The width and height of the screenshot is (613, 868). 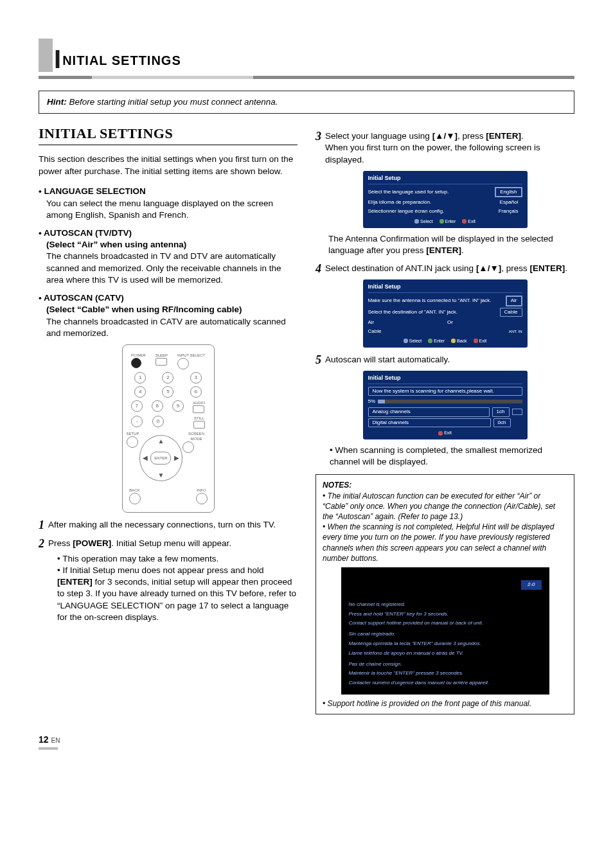 What do you see at coordinates (57, 102) in the screenshot?
I see `hint-label: Hint:` at bounding box center [57, 102].